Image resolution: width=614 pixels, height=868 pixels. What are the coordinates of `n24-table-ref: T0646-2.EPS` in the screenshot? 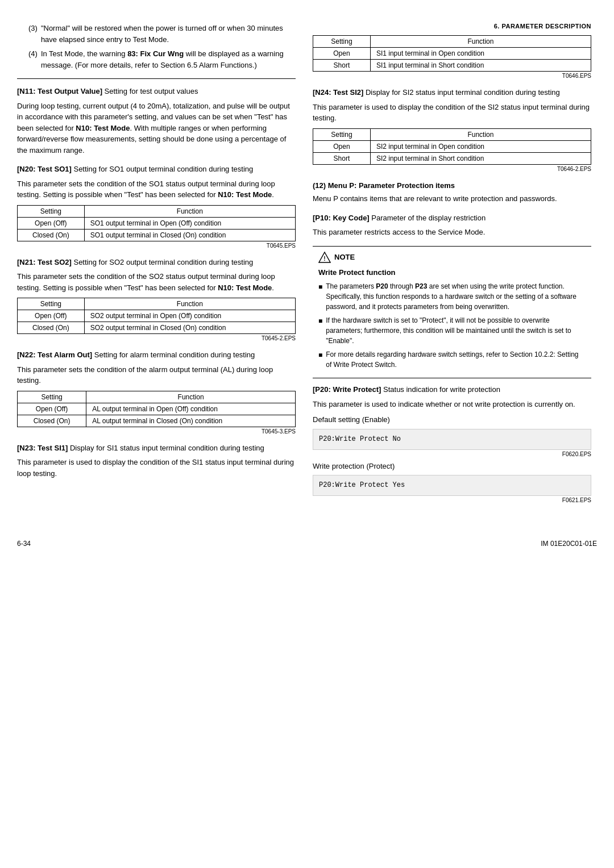 It's located at (452, 169).